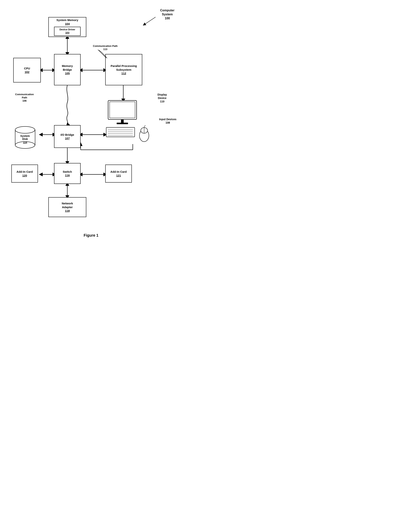 This screenshot has height=532, width=404. I want to click on switch-id: 116, so click(67, 175).